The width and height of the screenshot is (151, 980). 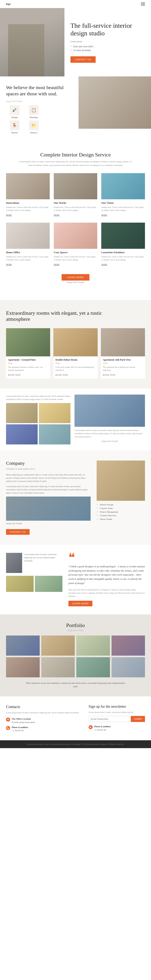 I want to click on room-3-size: 75 m², so click(x=123, y=363).